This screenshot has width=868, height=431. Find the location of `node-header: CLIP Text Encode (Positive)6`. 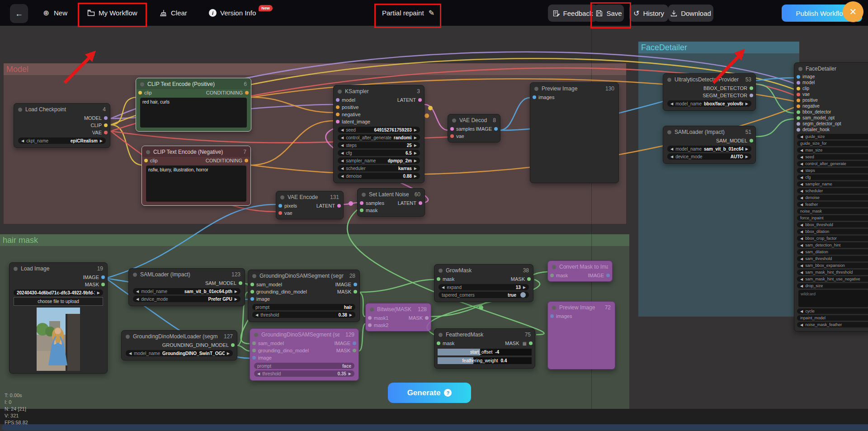

node-header: CLIP Text Encode (Positive)6 is located at coordinates (193, 84).